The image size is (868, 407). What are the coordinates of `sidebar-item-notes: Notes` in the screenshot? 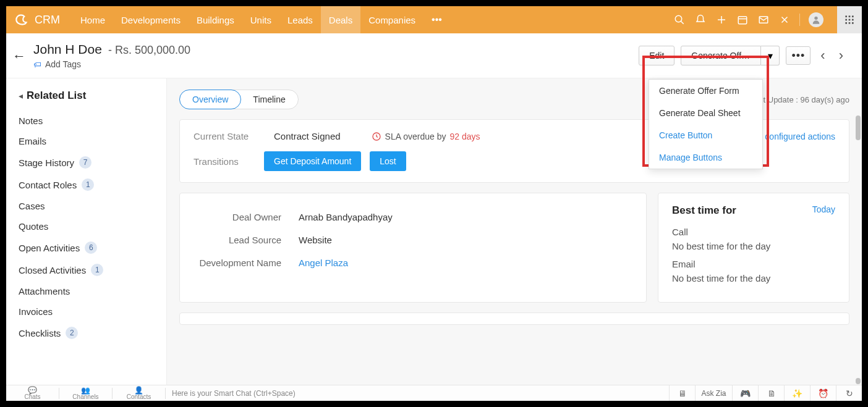 It's located at (87, 121).